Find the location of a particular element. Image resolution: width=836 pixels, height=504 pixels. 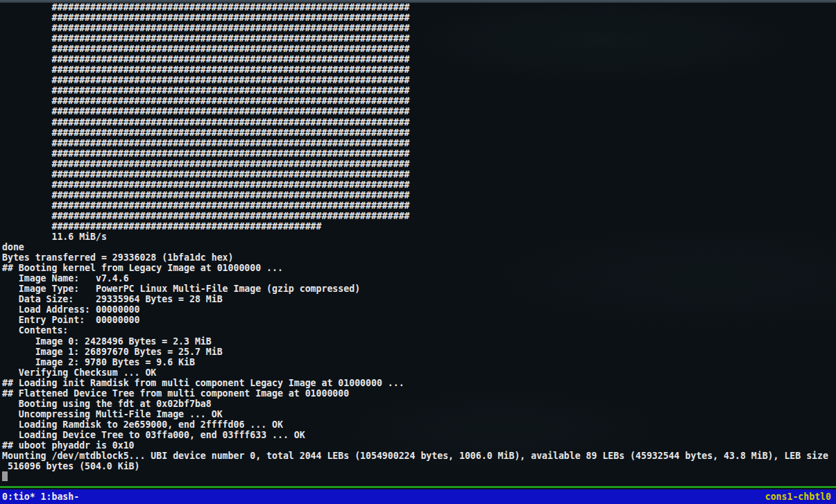

screen-status-bar: 0:tio* 1:bash- cons1-chbtl0 is located at coordinates (418, 496).